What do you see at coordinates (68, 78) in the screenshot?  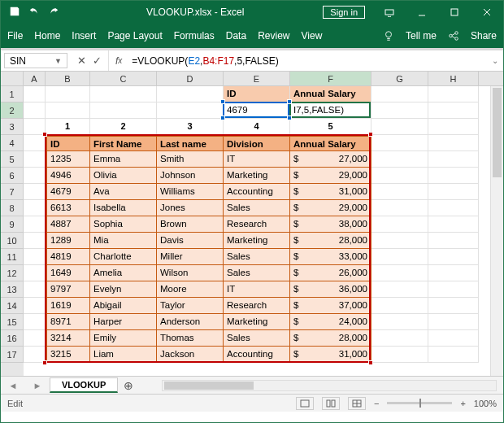 I see `col-header: B` at bounding box center [68, 78].